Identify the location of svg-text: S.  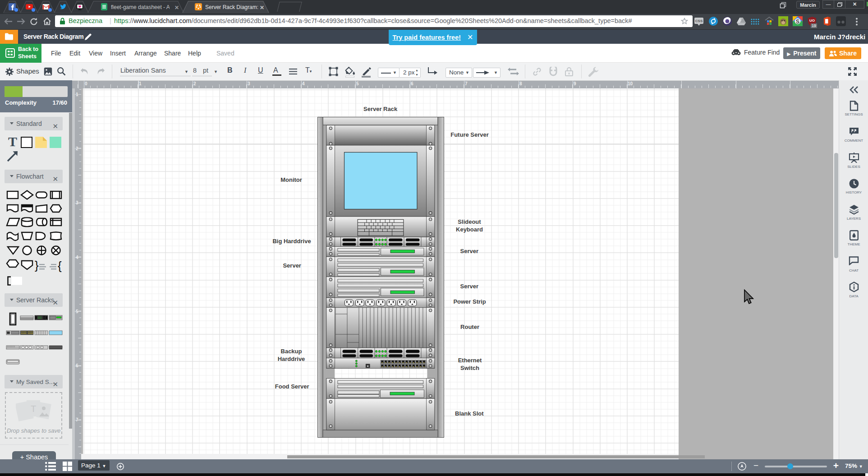
(798, 22).